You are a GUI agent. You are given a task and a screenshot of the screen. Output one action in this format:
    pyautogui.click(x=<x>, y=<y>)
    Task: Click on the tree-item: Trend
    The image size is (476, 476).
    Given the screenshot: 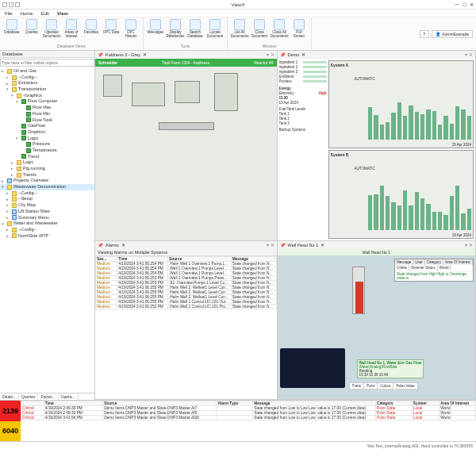 What is the action you would take?
    pyautogui.click(x=48, y=157)
    